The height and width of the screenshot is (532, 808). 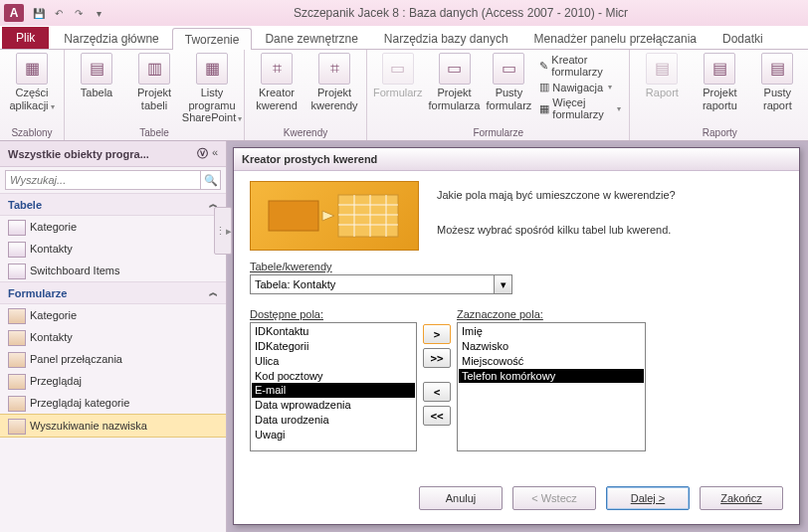 What do you see at coordinates (398, 89) in the screenshot?
I see `btn-formularz: ▭Formularz` at bounding box center [398, 89].